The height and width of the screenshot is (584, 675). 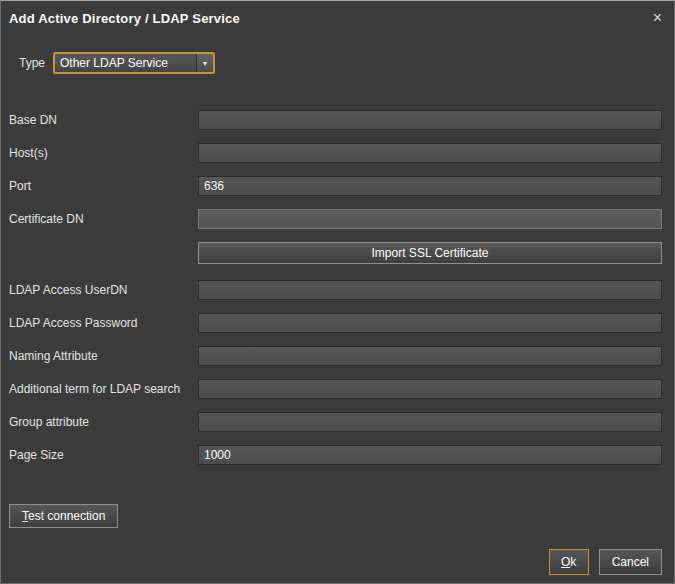 I want to click on field-row-page-size: Page Size, so click(x=336, y=455).